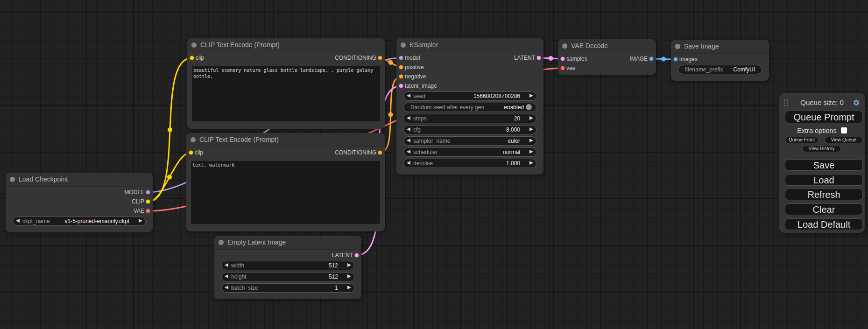  Describe the element at coordinates (513, 163) in the screenshot. I see `widget-value: 1.000` at that location.